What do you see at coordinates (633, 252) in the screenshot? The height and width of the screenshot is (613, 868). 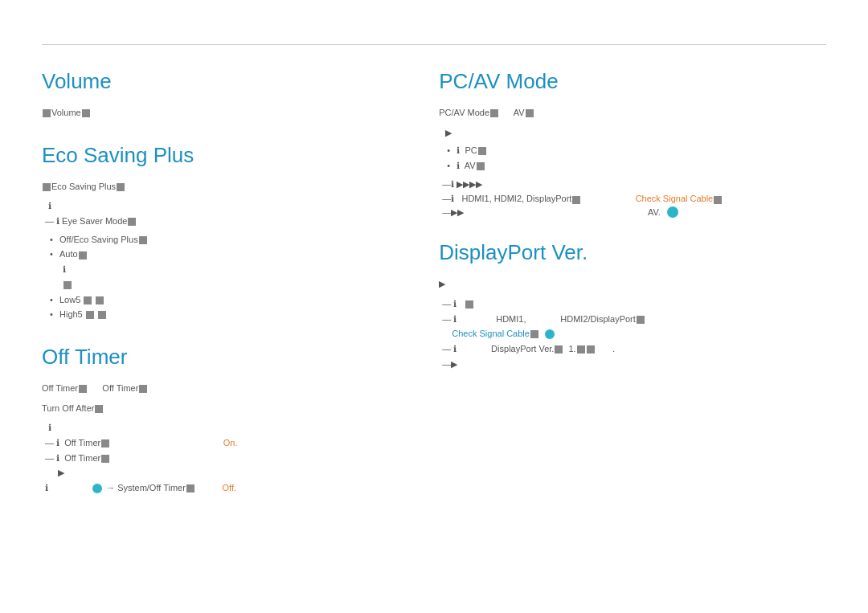 I see `displayport-title: DisplayPort Ver.` at bounding box center [633, 252].